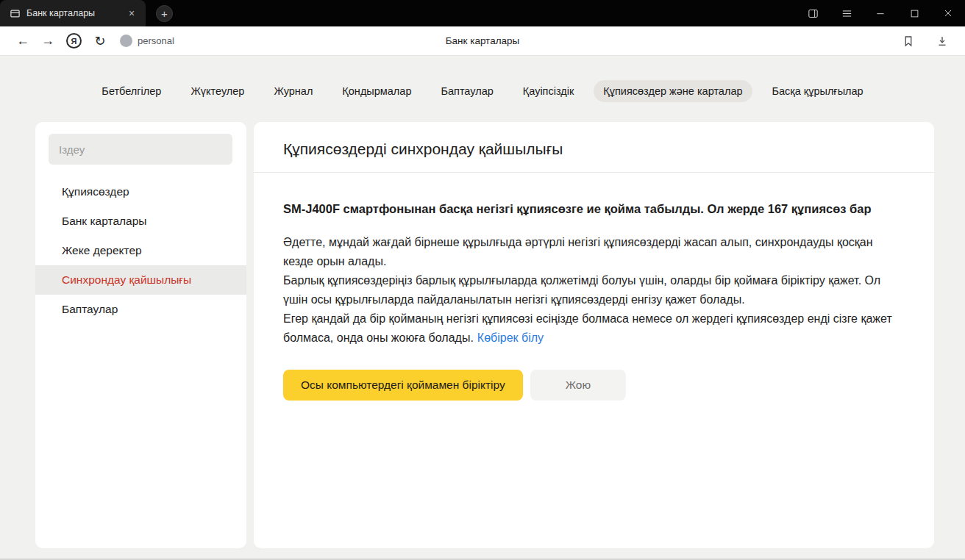  Describe the element at coordinates (672, 91) in the screenshot. I see `nav-tab-passwords-and-cards: Құпиясөздер және карталар` at that location.